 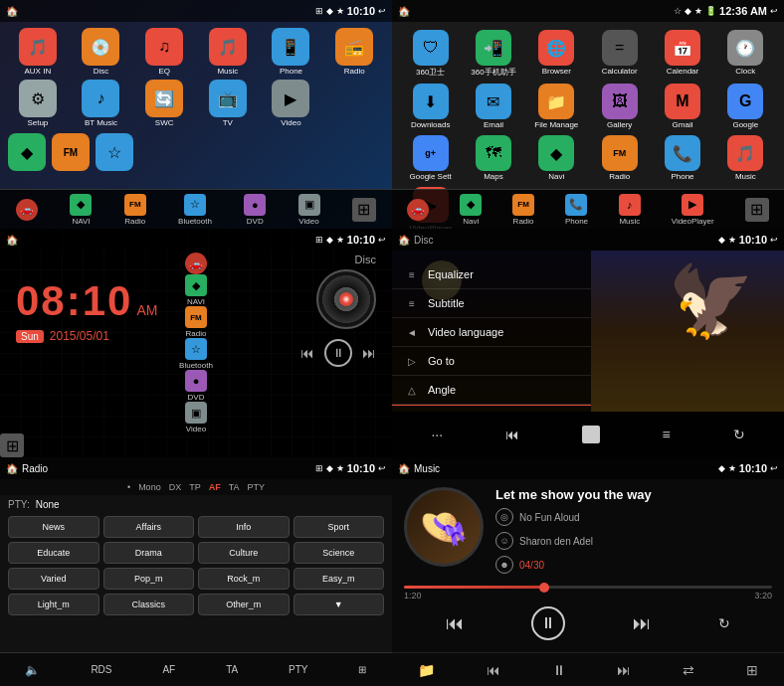 I want to click on app-phone: 📱 Phone, so click(x=292, y=52).